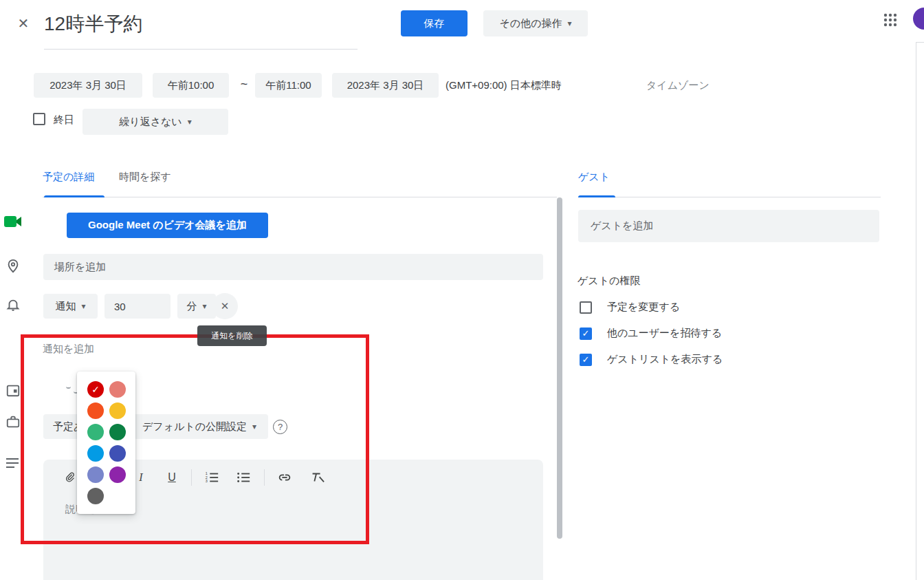  I want to click on add-guests-placeholder: ゲストを追加, so click(622, 226).